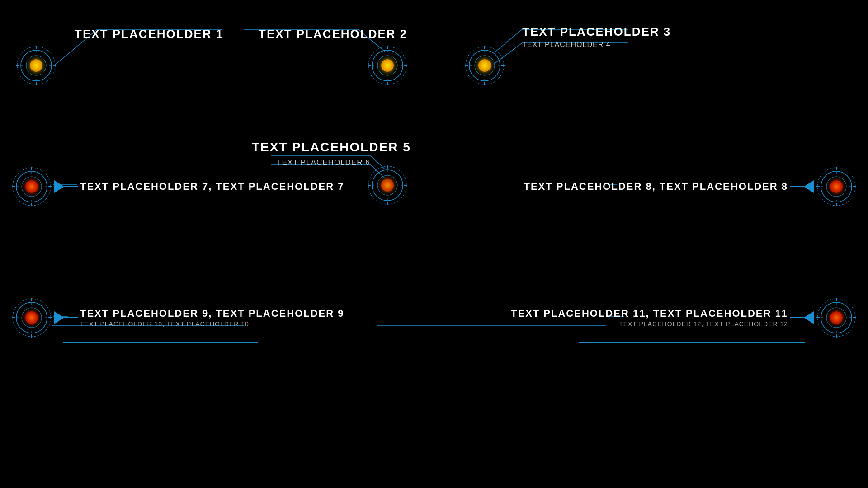  Describe the element at coordinates (212, 324) in the screenshot. I see `bot-left-label-sub: TEXT PLACEHOLDER 10, TEXT PLACEHOLDER 10` at that location.